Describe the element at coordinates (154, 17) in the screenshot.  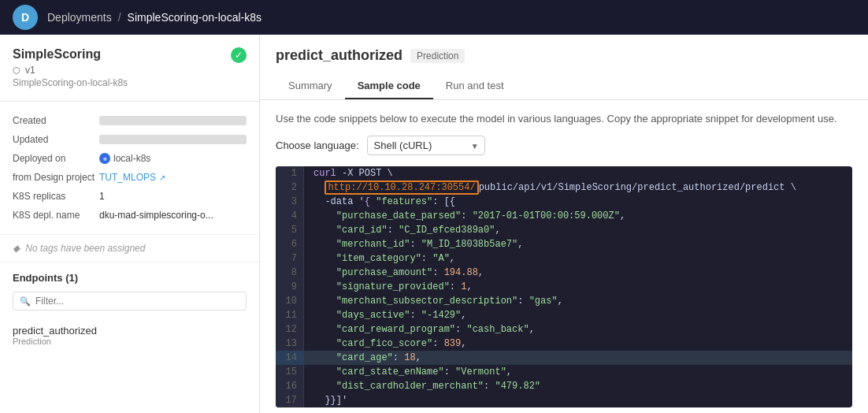
I see `breadcrumb: Deployments / SimpleScoring-on-local-k8s` at that location.